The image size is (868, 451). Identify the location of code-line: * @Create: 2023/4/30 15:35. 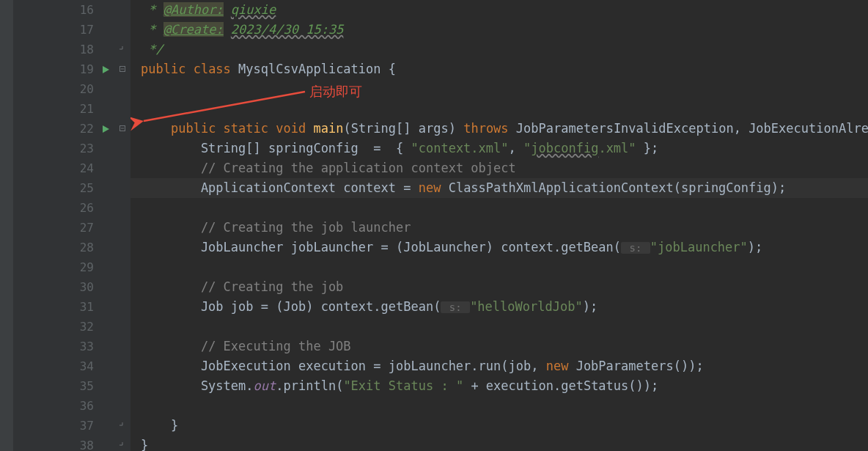
(499, 29).